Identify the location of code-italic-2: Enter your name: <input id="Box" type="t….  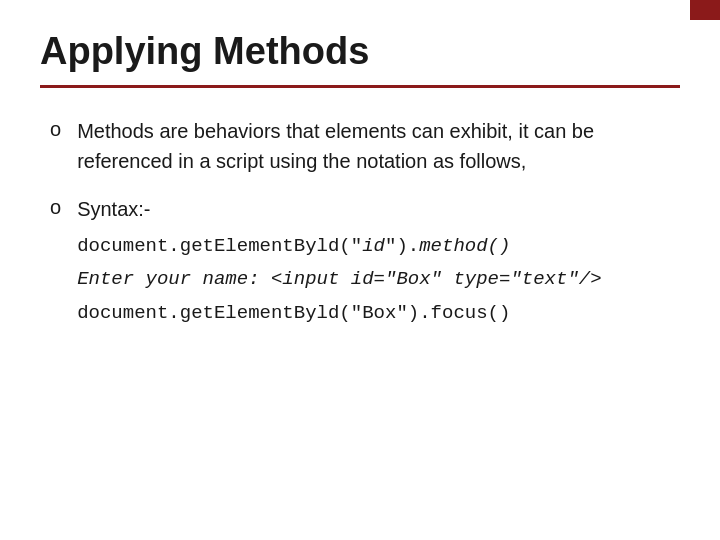
(340, 279).